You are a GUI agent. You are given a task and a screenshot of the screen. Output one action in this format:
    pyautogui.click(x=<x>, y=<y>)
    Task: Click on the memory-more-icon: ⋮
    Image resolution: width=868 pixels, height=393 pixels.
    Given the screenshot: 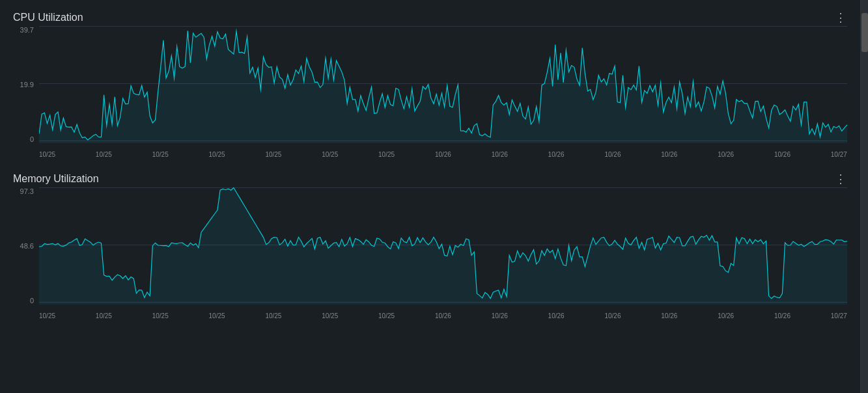 What is the action you would take?
    pyautogui.click(x=841, y=179)
    